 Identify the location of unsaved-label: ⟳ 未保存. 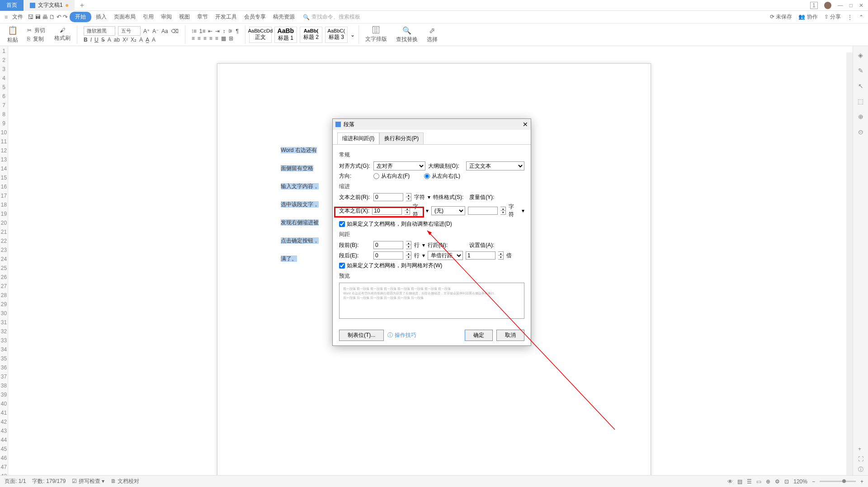
(781, 17).